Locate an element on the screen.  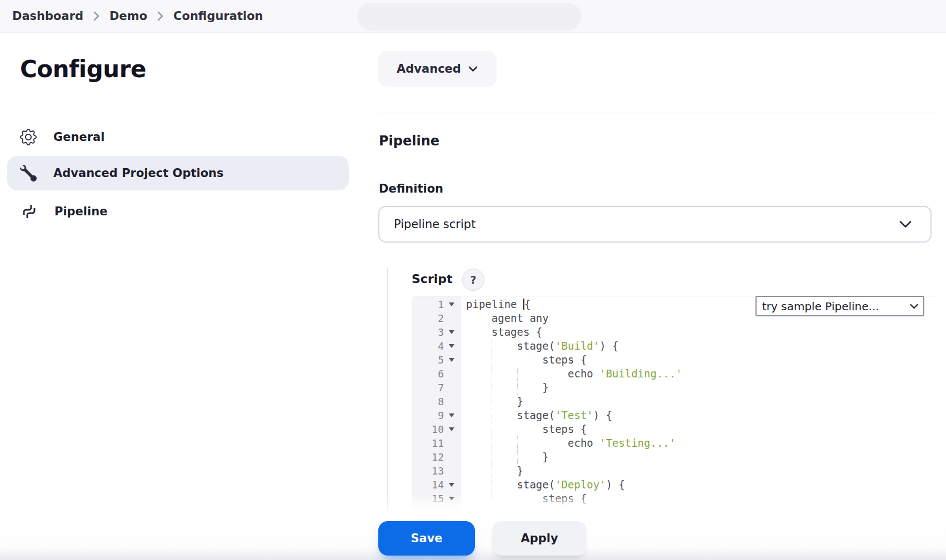
search-box is located at coordinates (469, 17).